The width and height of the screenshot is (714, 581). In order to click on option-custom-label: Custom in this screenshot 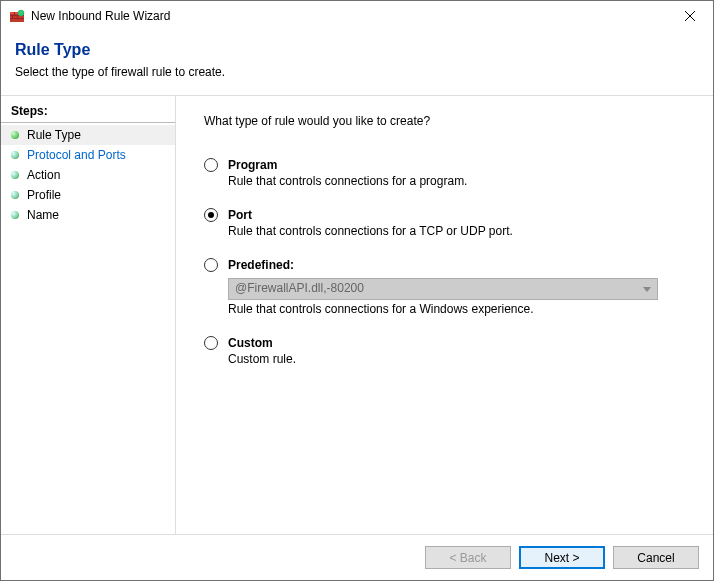, I will do `click(250, 343)`.